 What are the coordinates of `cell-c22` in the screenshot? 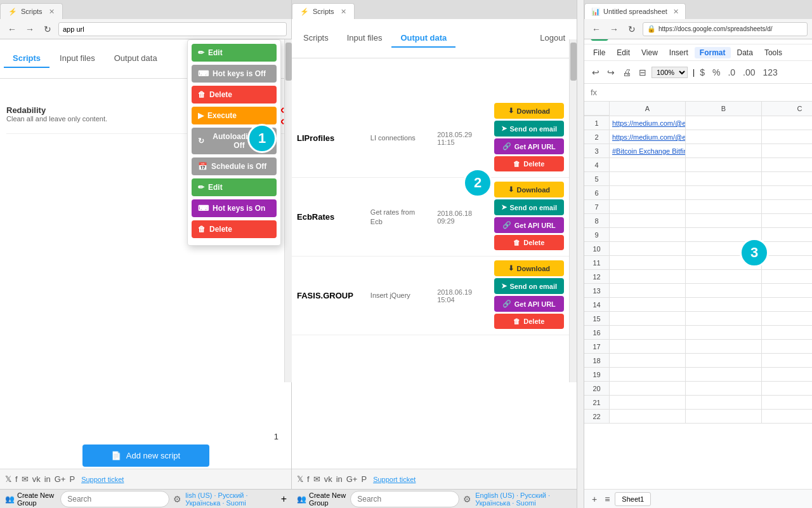 It's located at (787, 417).